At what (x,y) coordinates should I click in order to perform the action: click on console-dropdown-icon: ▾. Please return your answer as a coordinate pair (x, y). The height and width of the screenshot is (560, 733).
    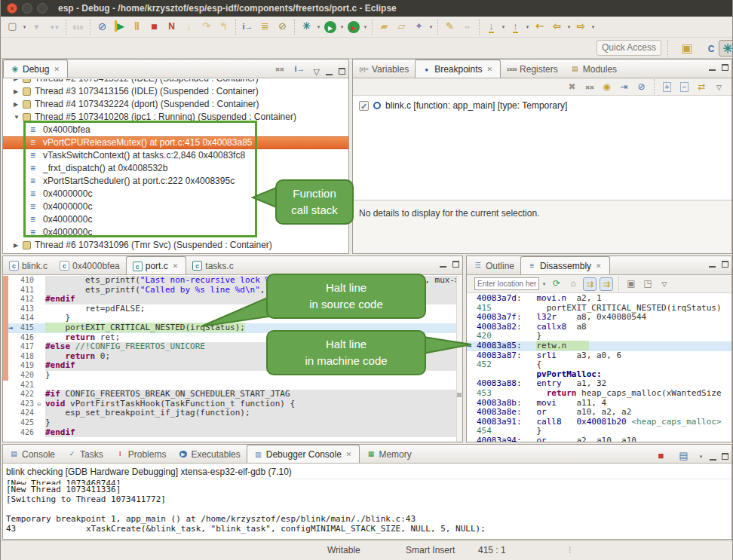
    Looking at the image, I should click on (701, 457).